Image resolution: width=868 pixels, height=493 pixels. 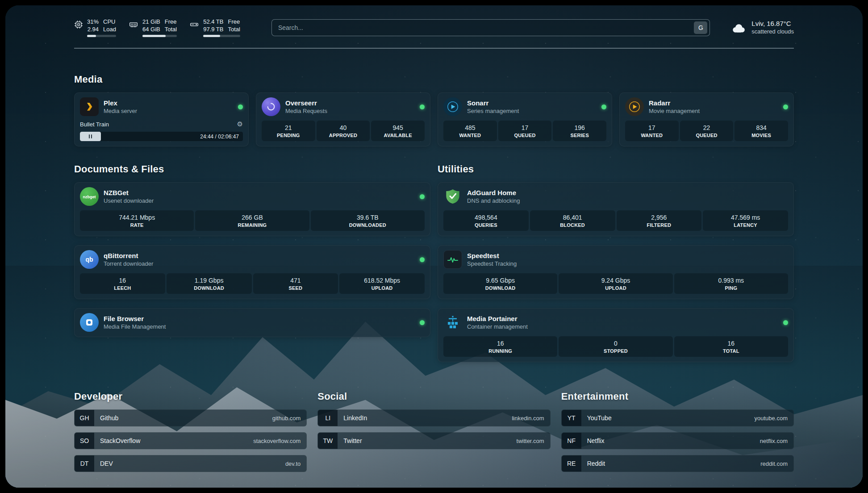 I want to click on stat-ping: 0.993 ms PING, so click(x=731, y=284).